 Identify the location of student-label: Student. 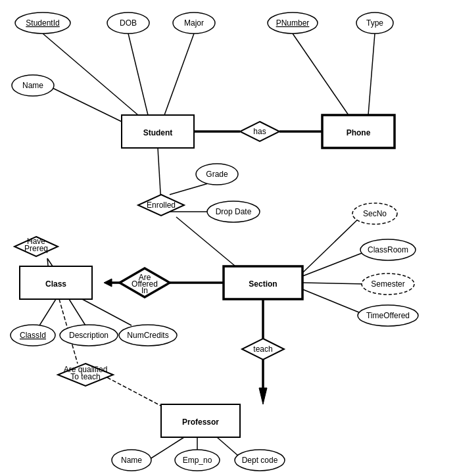
(158, 133).